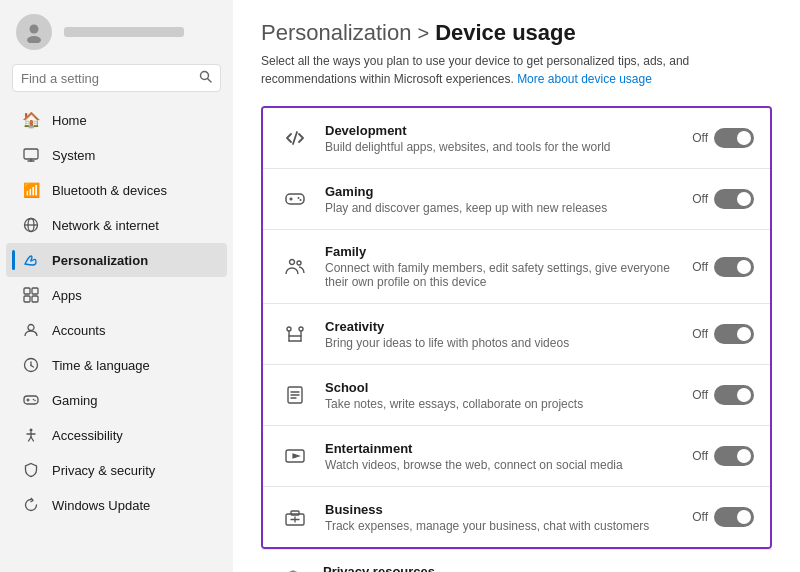 The height and width of the screenshot is (572, 800). Describe the element at coordinates (516, 267) in the screenshot. I see `setting-row-family: Family Connect with family members, edit…` at that location.